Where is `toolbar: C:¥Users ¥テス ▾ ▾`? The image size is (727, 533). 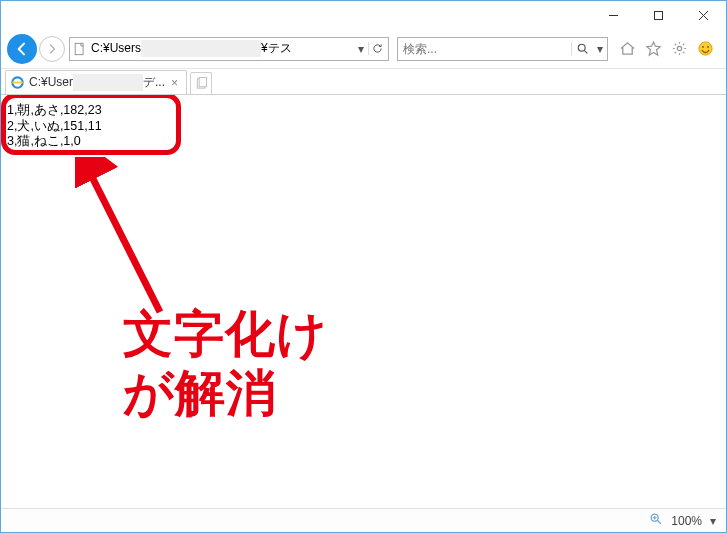 toolbar: C:¥Users ¥テス ▾ ▾ is located at coordinates (364, 49).